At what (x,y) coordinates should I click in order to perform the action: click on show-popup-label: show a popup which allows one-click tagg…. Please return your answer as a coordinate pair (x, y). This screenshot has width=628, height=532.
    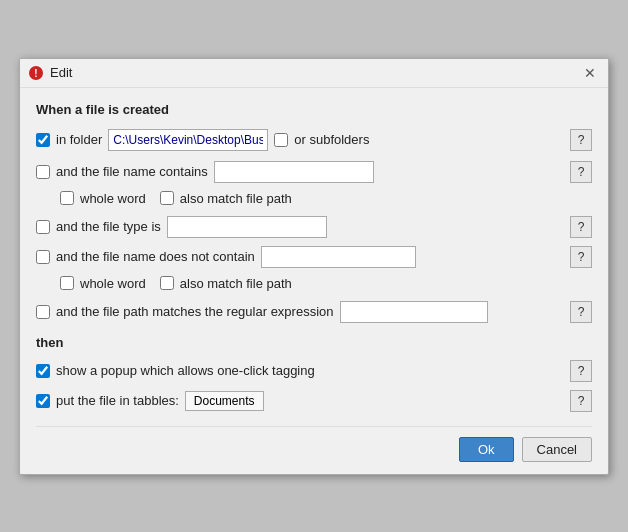
    Looking at the image, I should click on (186, 370).